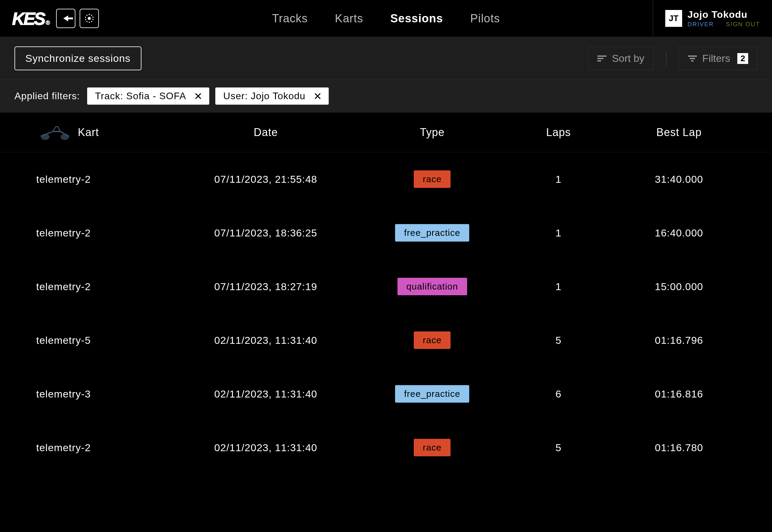 Image resolution: width=772 pixels, height=532 pixels. What do you see at coordinates (432, 287) in the screenshot?
I see `type-badge: qualification` at bounding box center [432, 287].